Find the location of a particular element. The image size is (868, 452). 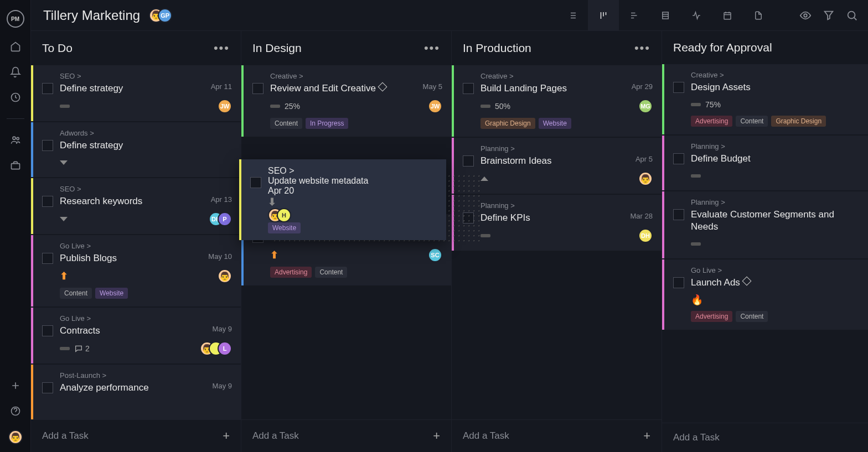

task-category: Adwords > is located at coordinates (146, 133).